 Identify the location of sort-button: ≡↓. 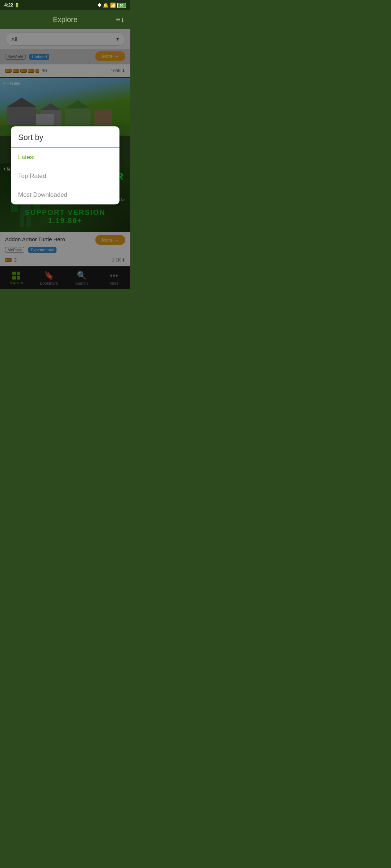
(120, 20).